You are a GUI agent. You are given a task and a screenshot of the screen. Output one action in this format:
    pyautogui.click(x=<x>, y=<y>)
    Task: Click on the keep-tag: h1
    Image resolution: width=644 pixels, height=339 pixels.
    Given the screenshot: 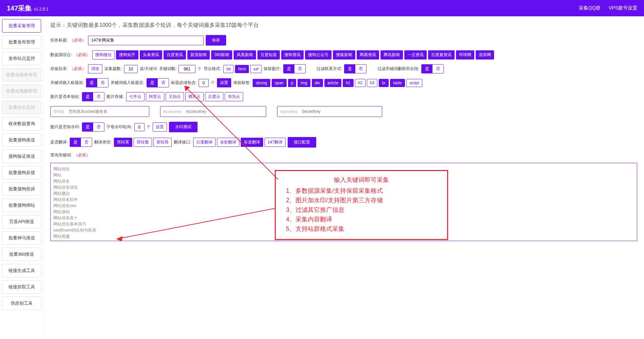 What is the action you would take?
    pyautogui.click(x=348, y=83)
    